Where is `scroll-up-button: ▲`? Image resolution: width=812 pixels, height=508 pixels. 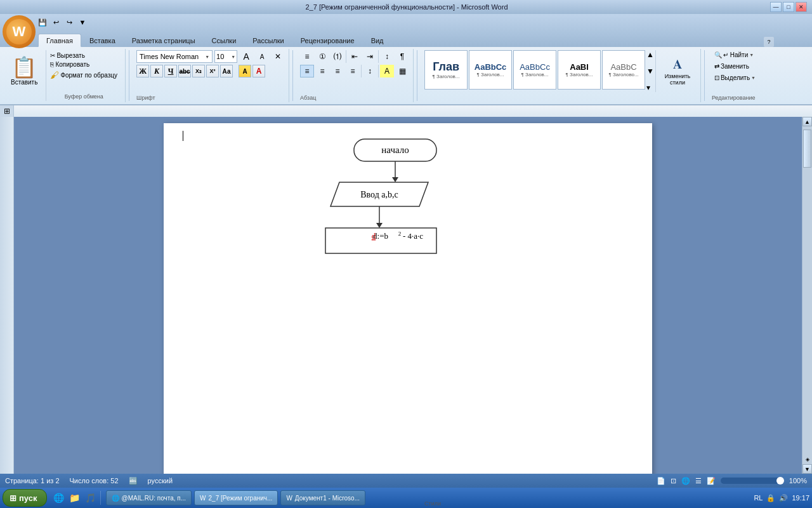 scroll-up-button: ▲ is located at coordinates (807, 122).